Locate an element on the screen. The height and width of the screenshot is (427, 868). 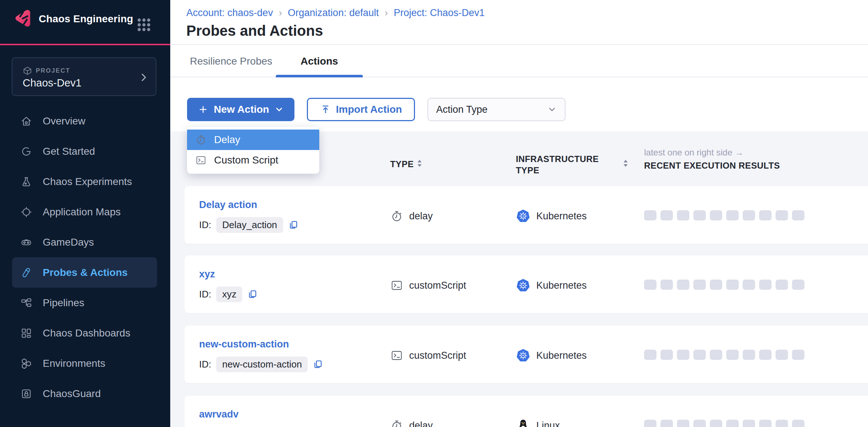
dropdown-item-delay: Delay is located at coordinates (253, 140).